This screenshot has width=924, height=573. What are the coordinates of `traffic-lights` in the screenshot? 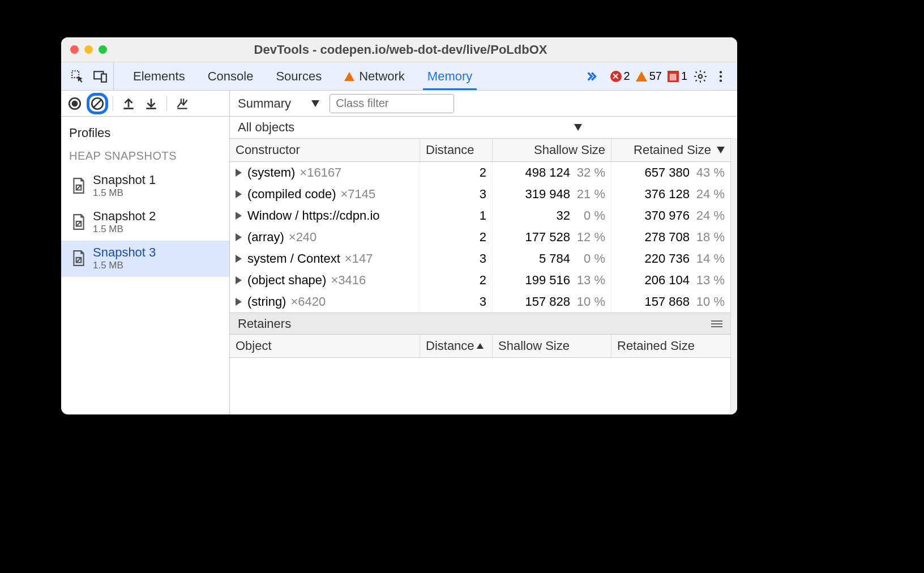 It's located at (88, 50).